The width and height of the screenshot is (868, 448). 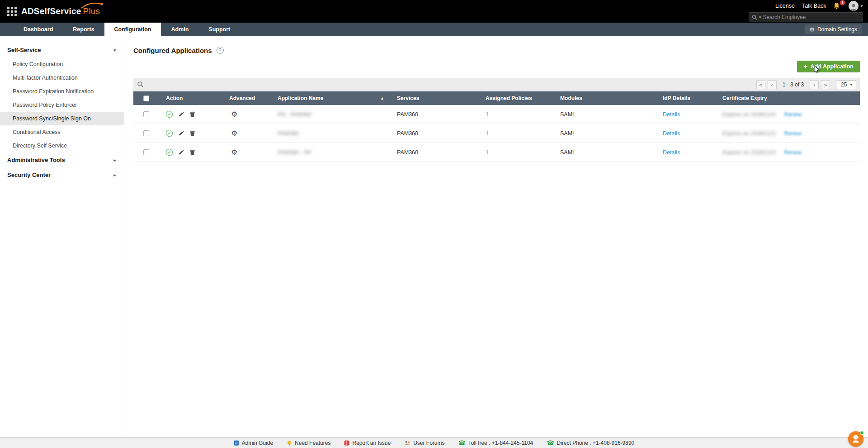 What do you see at coordinates (846, 85) in the screenshot?
I see `page-size-select: 25 ▾` at bounding box center [846, 85].